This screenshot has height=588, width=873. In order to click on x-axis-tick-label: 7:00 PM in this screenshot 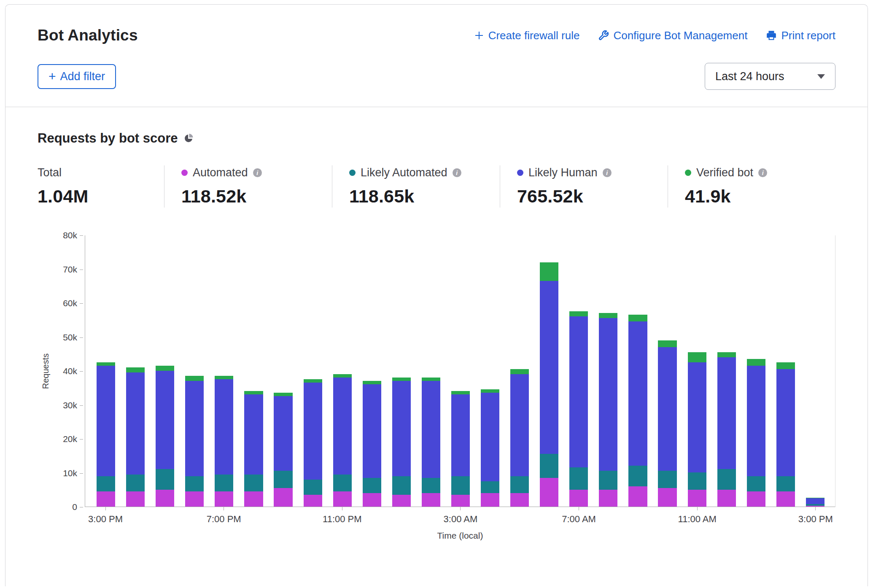, I will do `click(224, 519)`.